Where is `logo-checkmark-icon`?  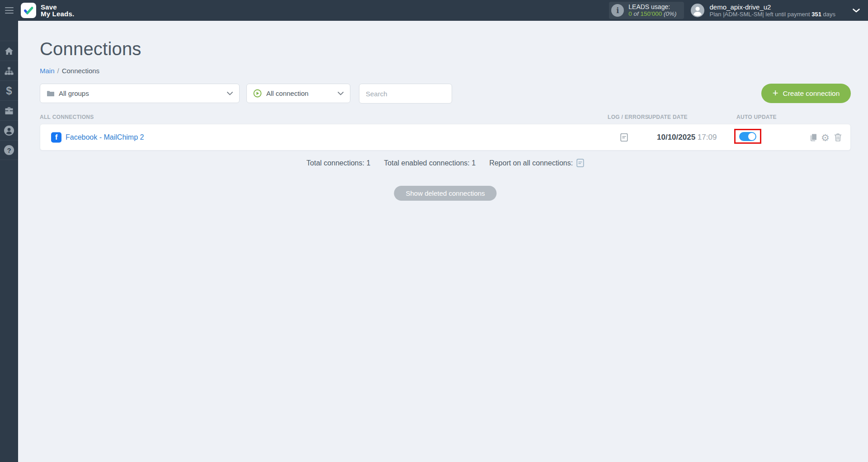 logo-checkmark-icon is located at coordinates (28, 10).